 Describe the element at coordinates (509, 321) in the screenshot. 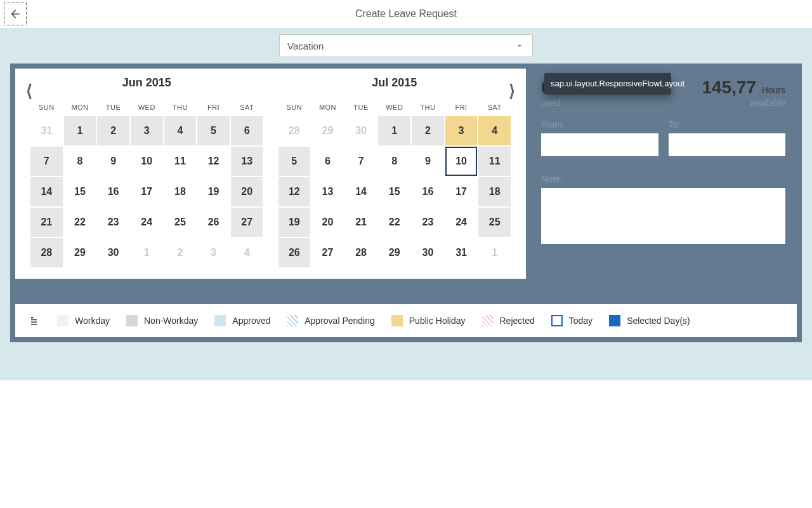

I see `legend-rejected: Rejected` at that location.